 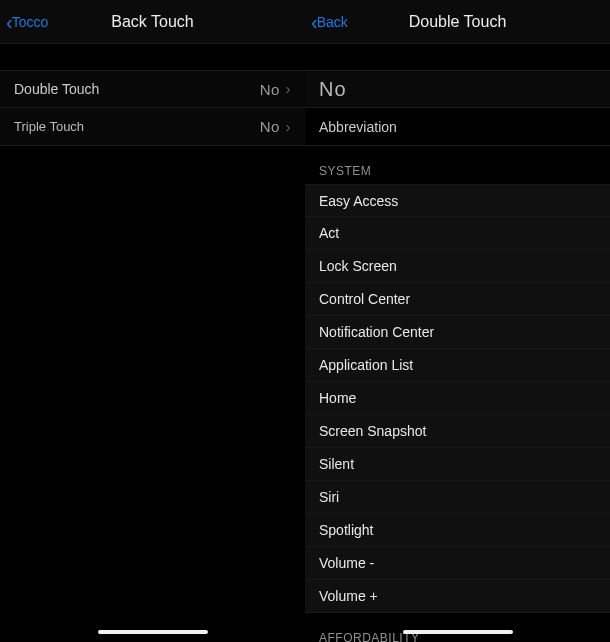 What do you see at coordinates (458, 165) in the screenshot?
I see `section-header-system: SYSTEM` at bounding box center [458, 165].